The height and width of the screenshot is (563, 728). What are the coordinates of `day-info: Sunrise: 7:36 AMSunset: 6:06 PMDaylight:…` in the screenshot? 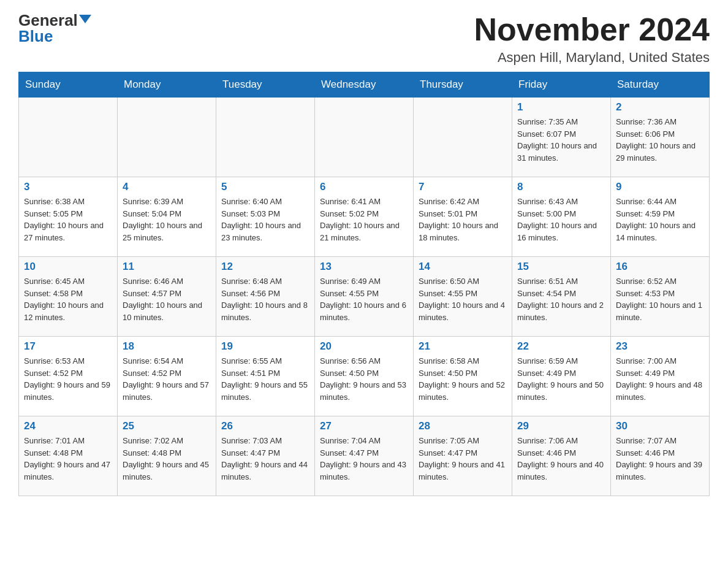 It's located at (660, 140).